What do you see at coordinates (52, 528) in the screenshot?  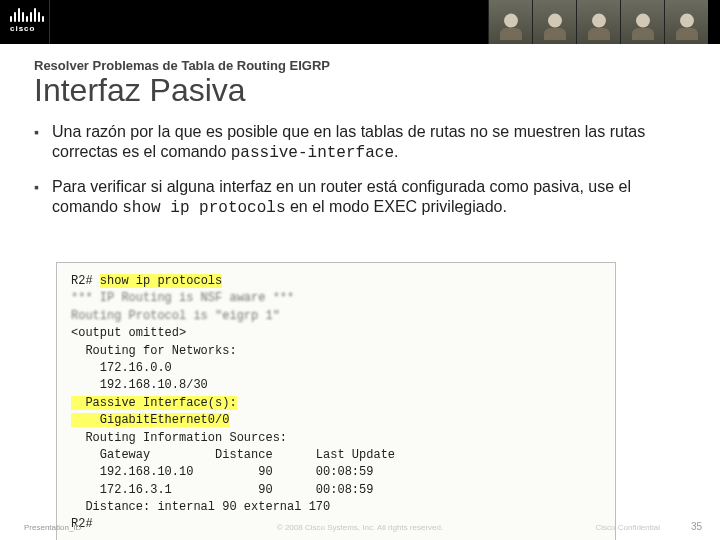 I see `footer-presentation-id: Presentation_ID` at bounding box center [52, 528].